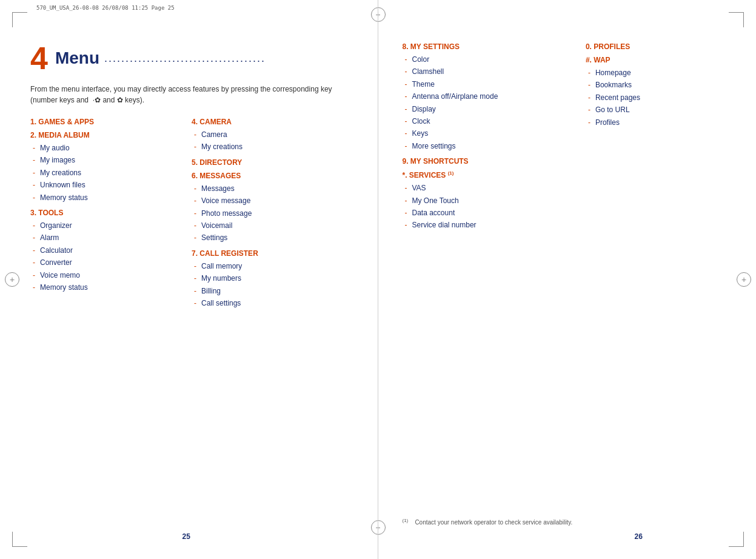  Describe the element at coordinates (105, 238) in the screenshot. I see `list-item: Alarm` at that location.